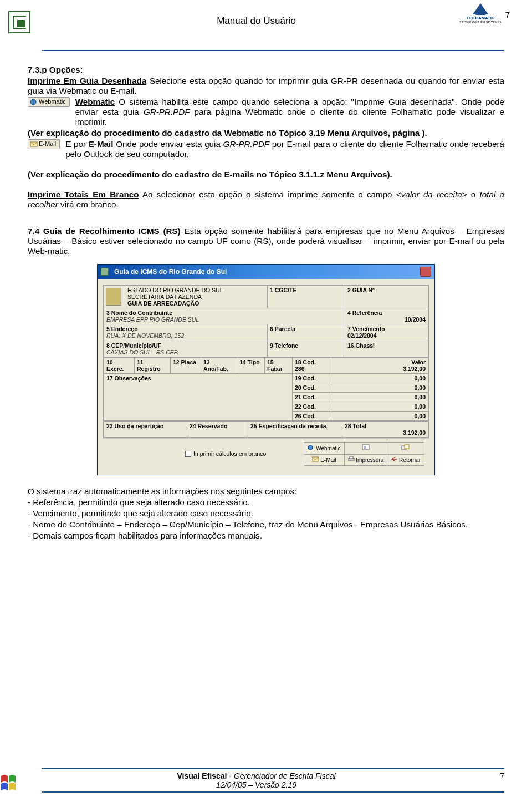 The height and width of the screenshot is (797, 532). Describe the element at coordinates (380, 387) in the screenshot. I see `field-cod20-value: 0,00` at that location.